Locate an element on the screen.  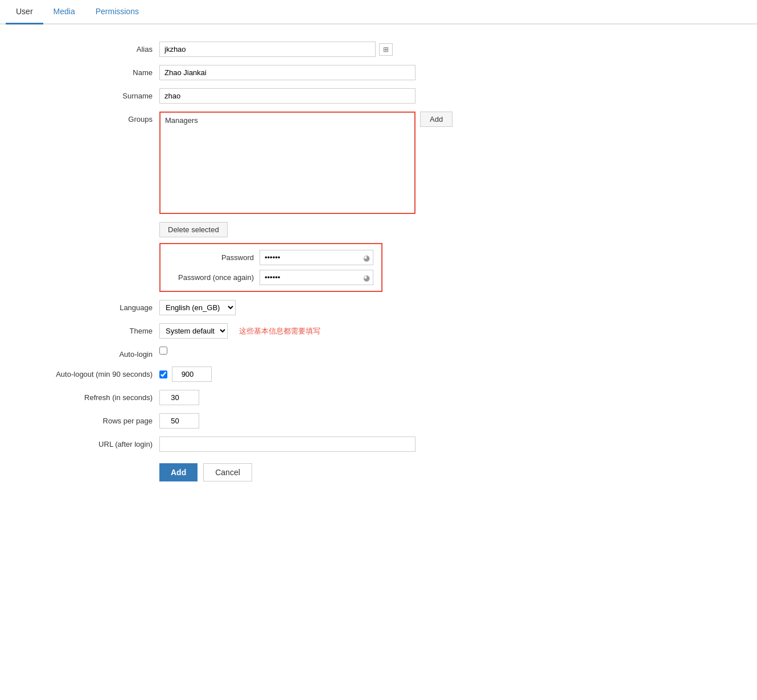
tab-user: User is located at coordinates (24, 13).